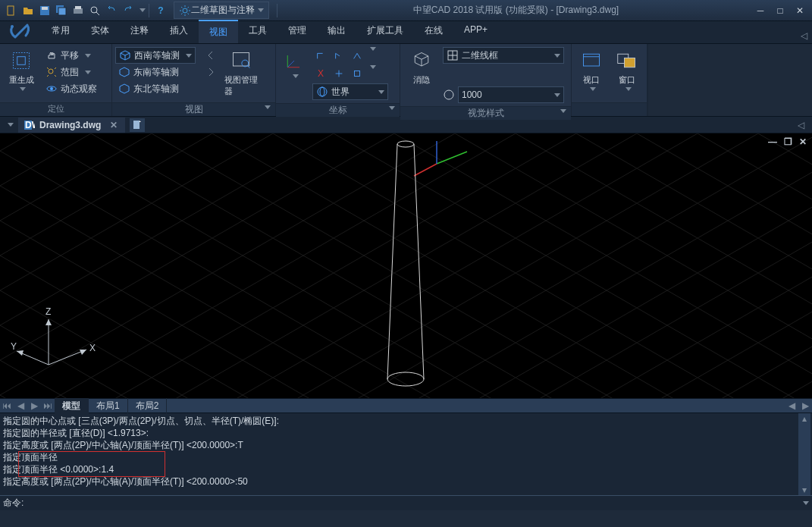 The height and width of the screenshot is (527, 812). What do you see at coordinates (788, 142) in the screenshot?
I see `vp-restore-icon: ❐` at bounding box center [788, 142].